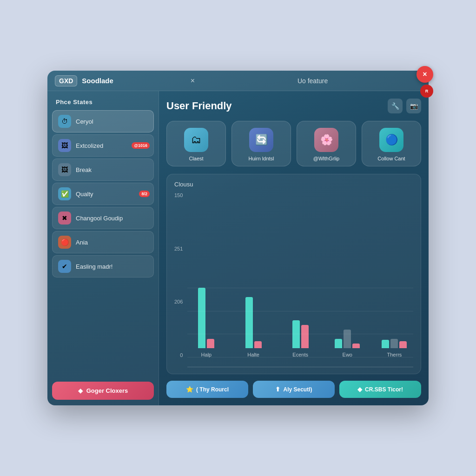 This screenshot has height=476, width=476. What do you see at coordinates (294, 184) in the screenshot?
I see `chart-title: Clousu` at bounding box center [294, 184].